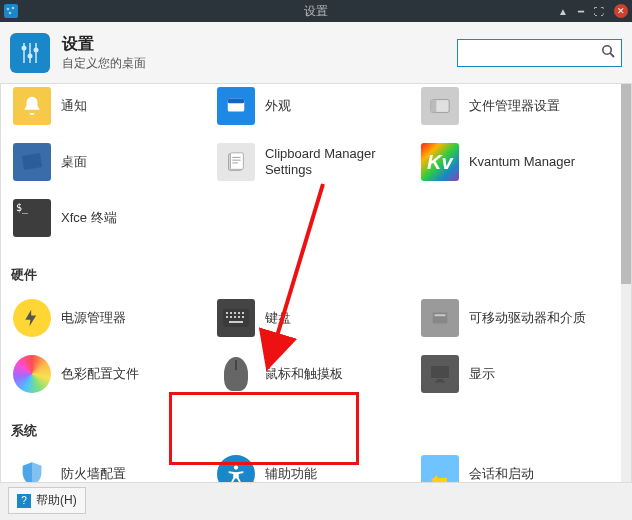 This screenshot has width=632, height=520. Describe the element at coordinates (109, 374) in the screenshot. I see `item-color-profiles: 色彩配置文件` at that location.